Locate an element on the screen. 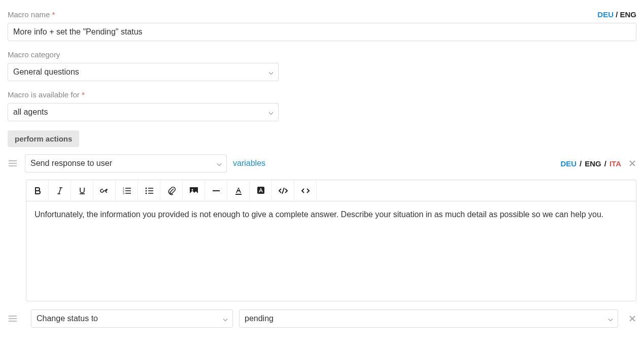 The image size is (644, 345). macro-name-label: Macro name * is located at coordinates (322, 14).